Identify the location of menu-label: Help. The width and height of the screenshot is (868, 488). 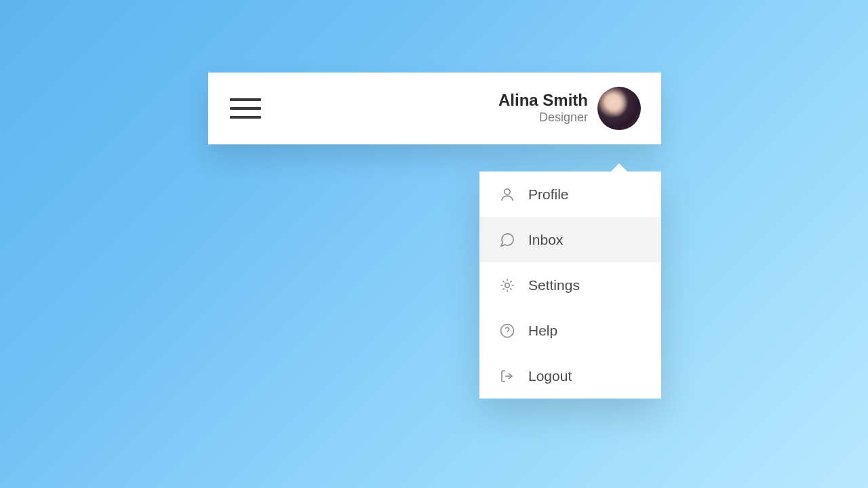
(542, 331).